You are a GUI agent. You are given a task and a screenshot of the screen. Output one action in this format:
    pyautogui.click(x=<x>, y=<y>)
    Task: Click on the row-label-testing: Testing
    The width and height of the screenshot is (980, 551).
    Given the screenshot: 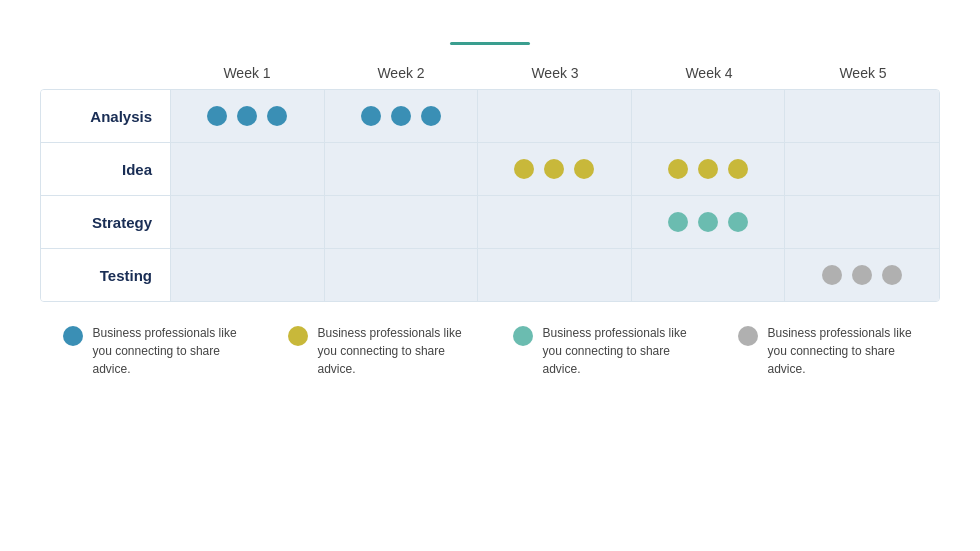 What is the action you would take?
    pyautogui.click(x=106, y=275)
    